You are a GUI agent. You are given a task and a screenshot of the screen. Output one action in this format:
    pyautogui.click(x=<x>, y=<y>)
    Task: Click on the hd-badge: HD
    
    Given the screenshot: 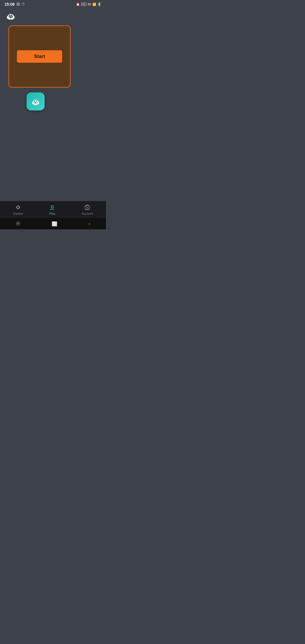 What is the action you would take?
    pyautogui.click(x=84, y=4)
    